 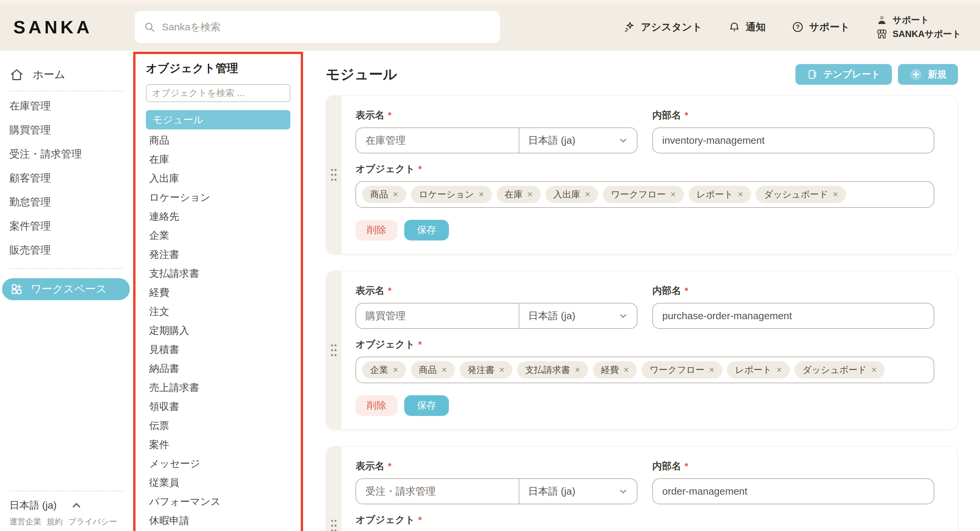 What do you see at coordinates (218, 445) in the screenshot?
I see `object-item-18: 案件` at bounding box center [218, 445].